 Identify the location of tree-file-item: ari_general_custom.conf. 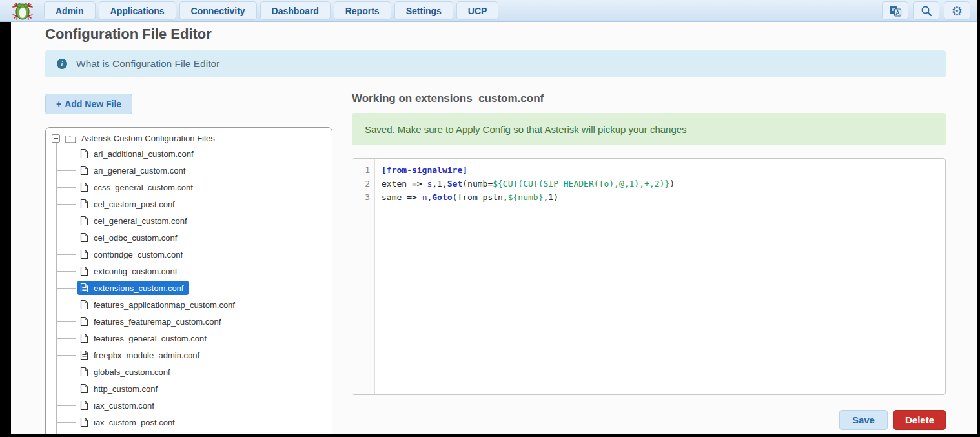
(189, 170).